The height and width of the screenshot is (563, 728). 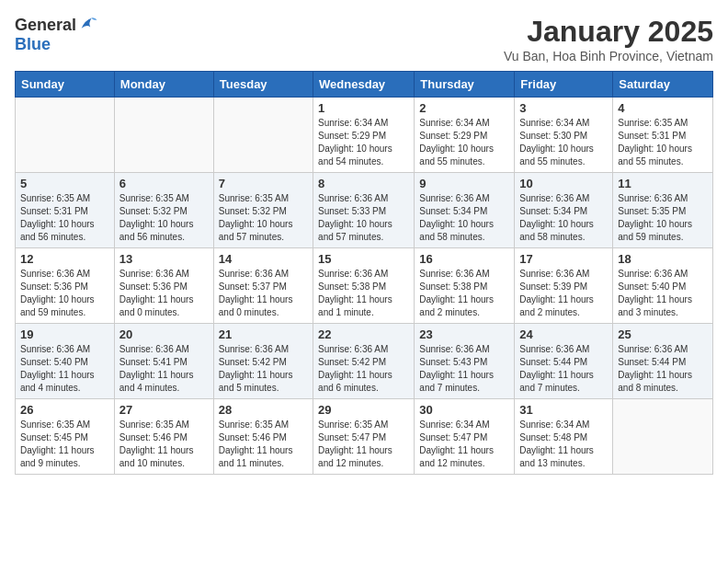 I want to click on calendar-cell: 20Sunrise: 6:36 AM Sunset: 5:41 PM Dayli…, so click(x=164, y=362).